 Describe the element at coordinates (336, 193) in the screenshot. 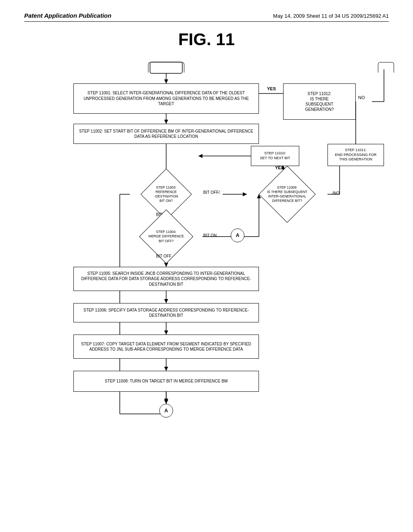

I see `no-label-11009: /NO` at that location.